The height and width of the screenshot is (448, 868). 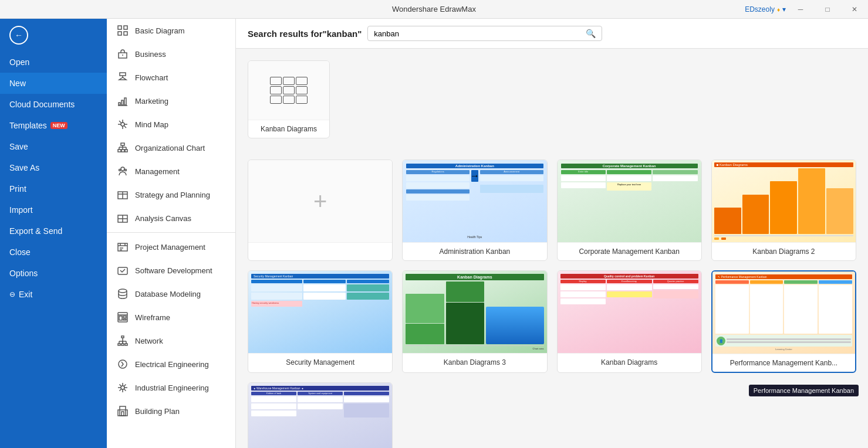 What do you see at coordinates (171, 270) in the screenshot?
I see `cat-item-software: Software Development` at bounding box center [171, 270].